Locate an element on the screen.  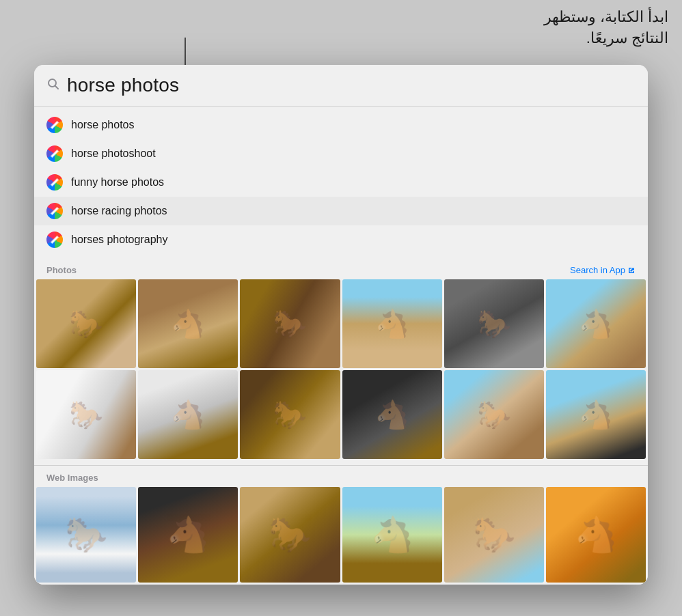
suggestion-text: funny horse photos is located at coordinates (118, 182).